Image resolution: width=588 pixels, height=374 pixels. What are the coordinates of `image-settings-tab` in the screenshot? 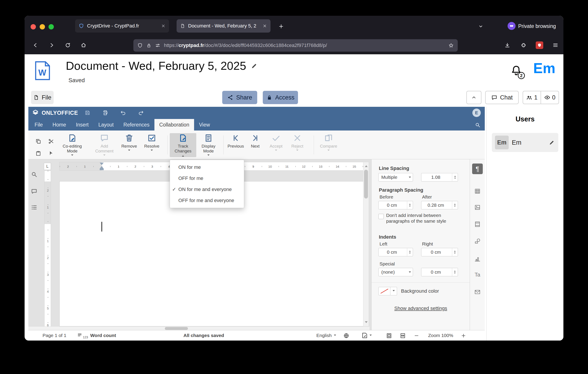 It's located at (477, 208).